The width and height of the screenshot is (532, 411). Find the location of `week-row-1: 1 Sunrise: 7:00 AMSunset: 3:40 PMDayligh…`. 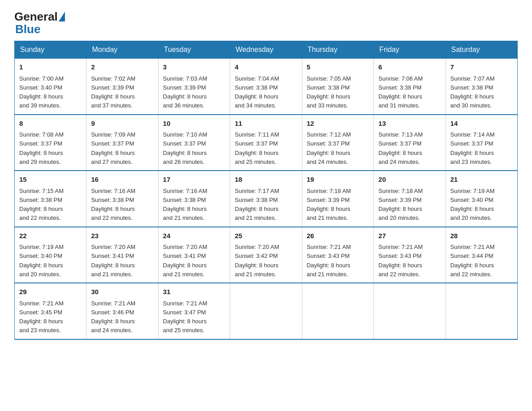

week-row-1: 1 Sunrise: 7:00 AMSunset: 3:40 PMDayligh… is located at coordinates (266, 87).